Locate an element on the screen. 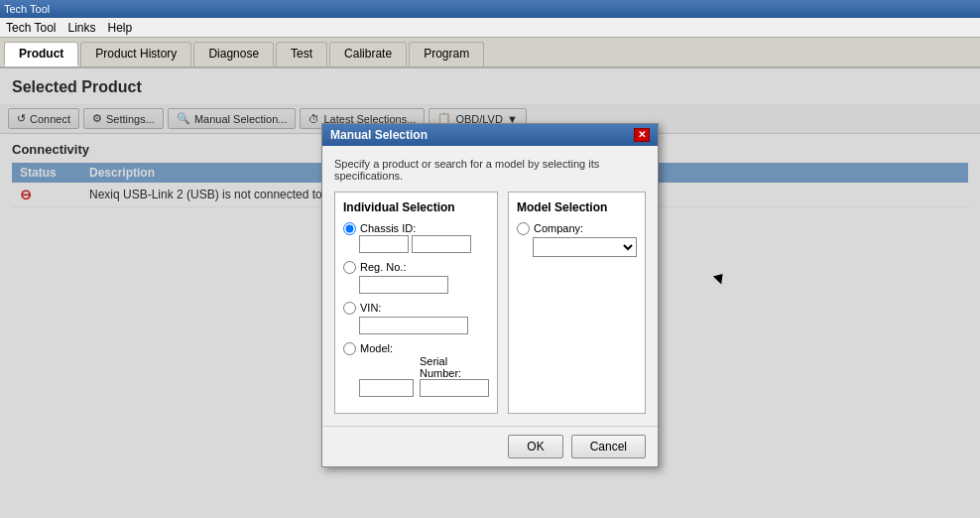 The image size is (980, 518). dialog-title: Manual Selection is located at coordinates (379, 135).